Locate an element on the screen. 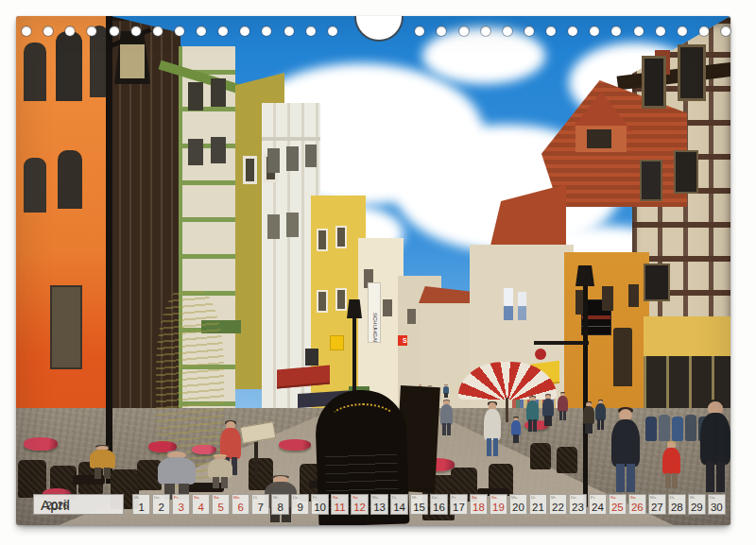 This screenshot has width=756, height=545. day-number: 28 is located at coordinates (677, 507).